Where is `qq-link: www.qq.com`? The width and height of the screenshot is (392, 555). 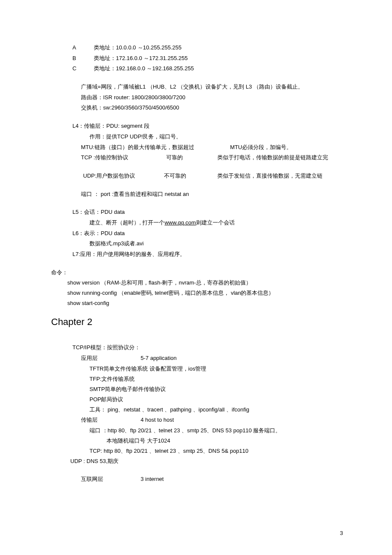 qq-link: www.qq.com is located at coordinates (180, 222).